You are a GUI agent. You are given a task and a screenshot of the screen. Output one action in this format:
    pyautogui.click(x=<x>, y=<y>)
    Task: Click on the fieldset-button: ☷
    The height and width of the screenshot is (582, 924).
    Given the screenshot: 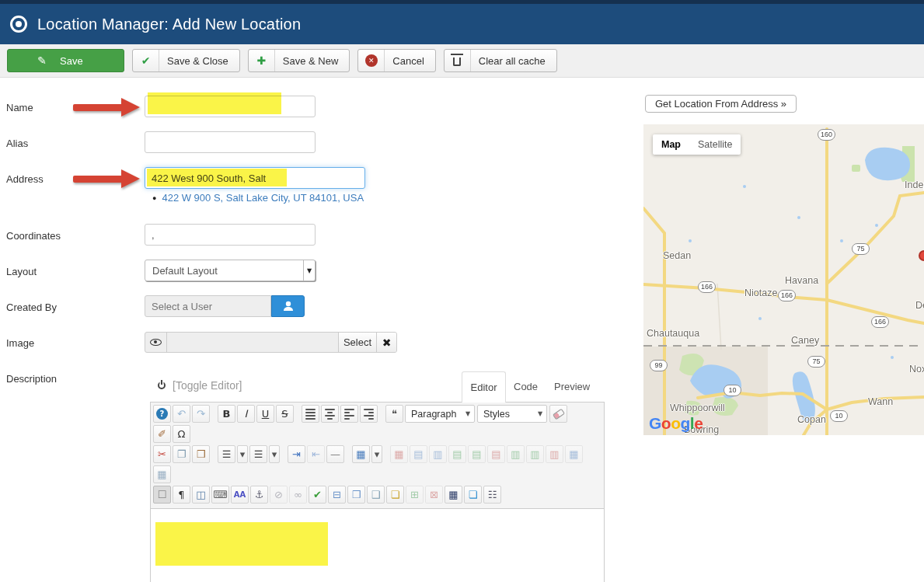 What is the action you would take?
    pyautogui.click(x=493, y=494)
    